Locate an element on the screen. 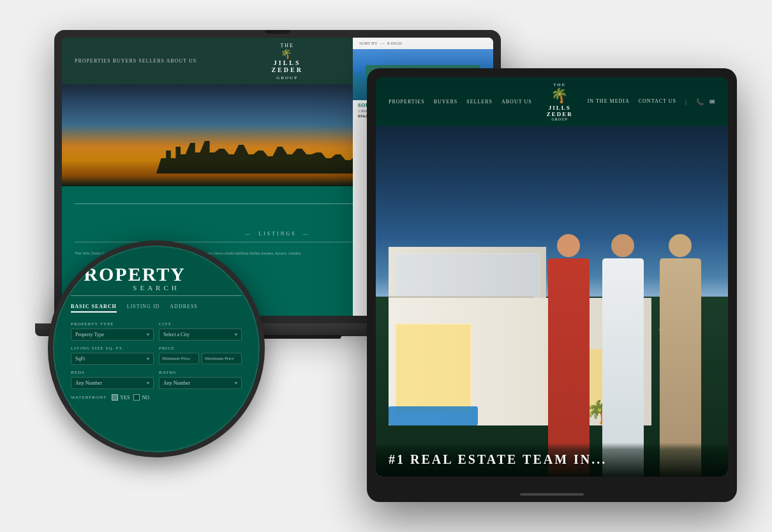 This screenshot has height=532, width=772. tablet-mail-icon: ✉ is located at coordinates (712, 102).